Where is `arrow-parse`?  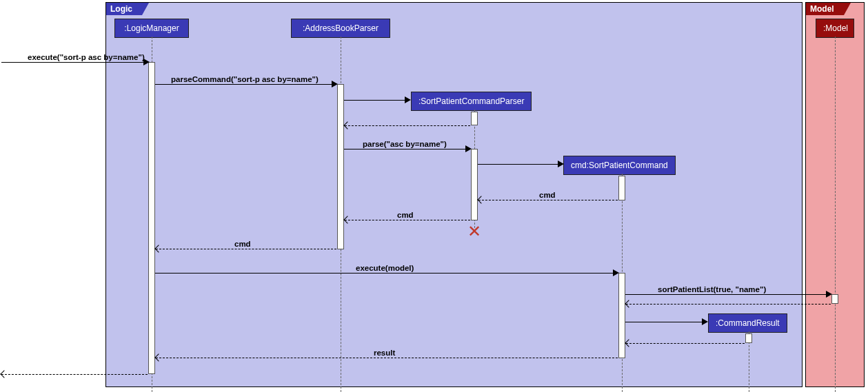 arrow-parse is located at coordinates (407, 149).